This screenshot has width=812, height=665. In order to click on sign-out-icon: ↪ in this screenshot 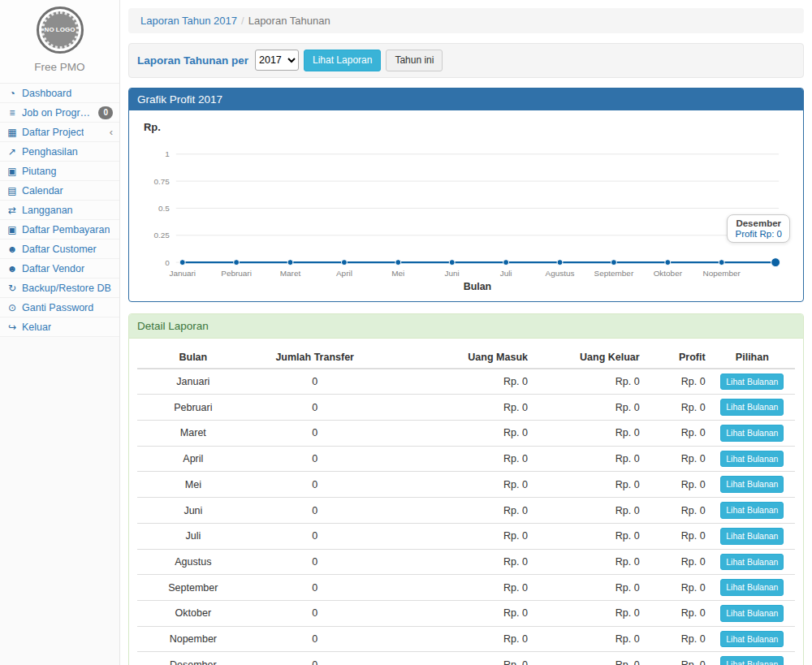, I will do `click(12, 327)`.